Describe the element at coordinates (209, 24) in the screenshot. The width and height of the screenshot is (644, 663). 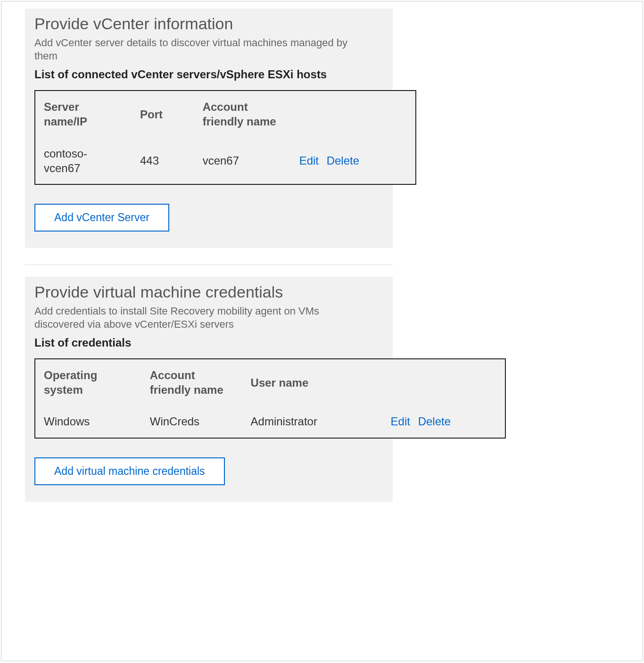
I see `vcenter-title: Provide vCenter information` at that location.